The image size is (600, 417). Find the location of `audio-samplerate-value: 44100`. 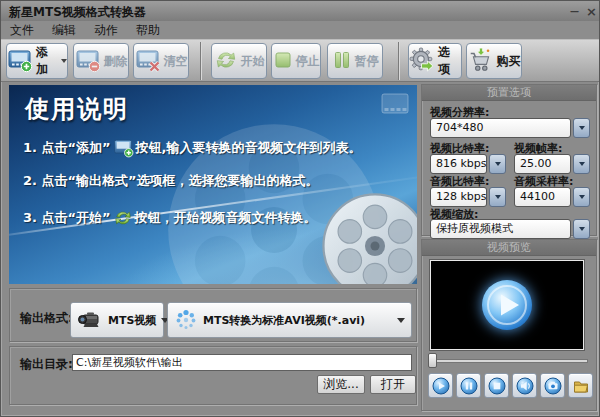

audio-samplerate-value: 44100 is located at coordinates (542, 197).